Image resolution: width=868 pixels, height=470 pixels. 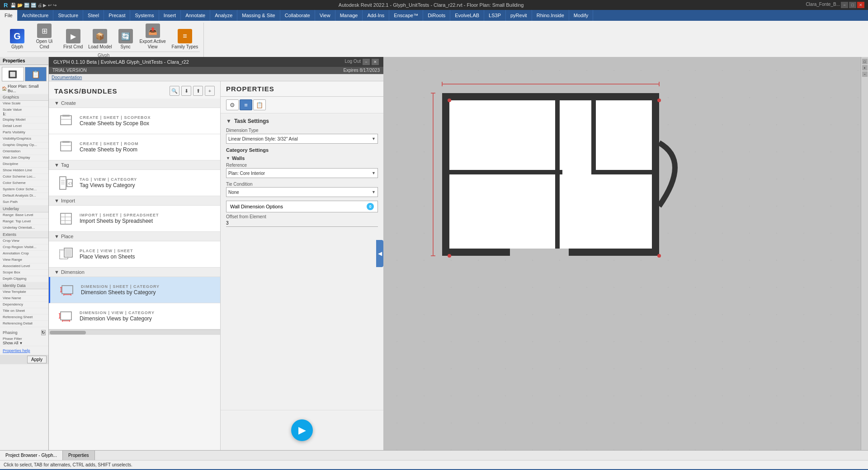 What do you see at coordinates (376, 15) in the screenshot?
I see `ribbon-tab-add-ins: Add-Ins` at bounding box center [376, 15].